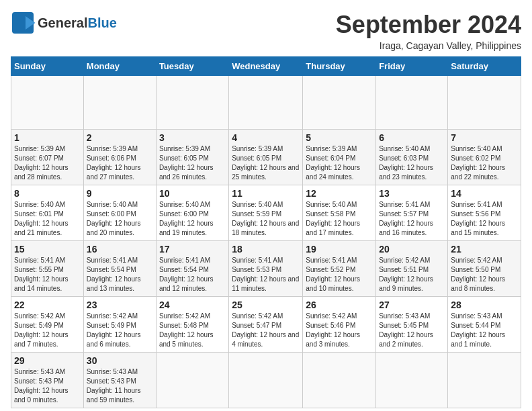 This screenshot has height=411, width=532. I want to click on day-number: 29, so click(47, 361).